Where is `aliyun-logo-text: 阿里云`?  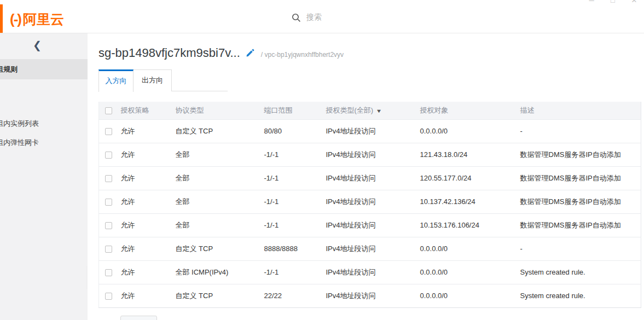
aliyun-logo-text: 阿里云 is located at coordinates (44, 20).